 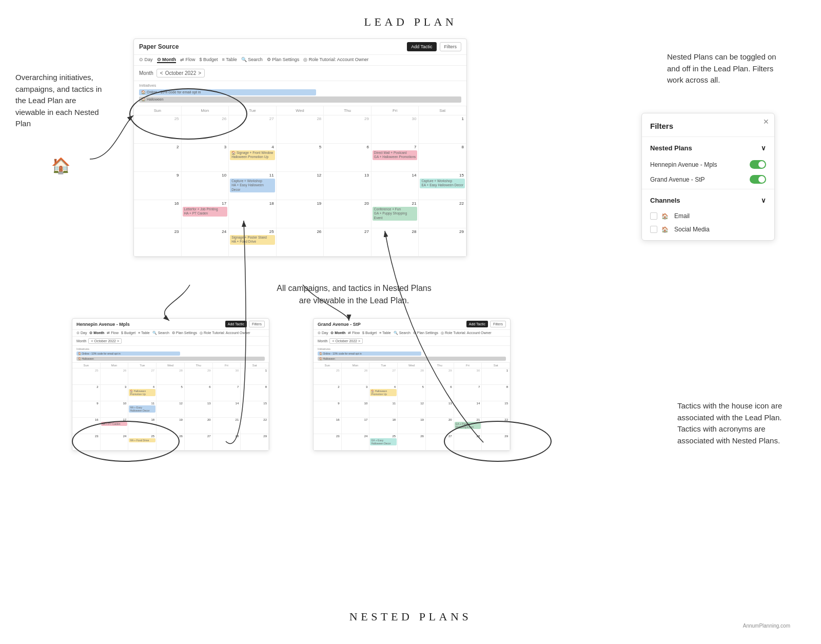 What do you see at coordinates (252, 129) in the screenshot?
I see `cal-cell-27: 27` at bounding box center [252, 129].